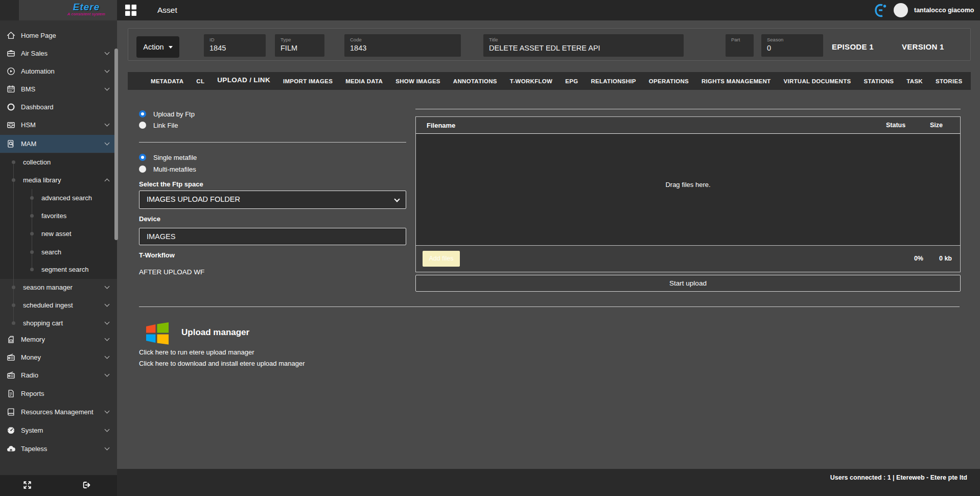 This screenshot has width=980, height=496. I want to click on brand-name: Etere, so click(86, 7).